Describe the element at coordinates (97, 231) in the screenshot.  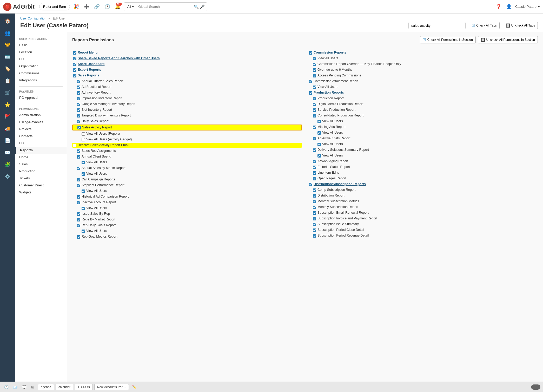
I see `perm-view-all-rep-goals-label: View All Users` at that location.